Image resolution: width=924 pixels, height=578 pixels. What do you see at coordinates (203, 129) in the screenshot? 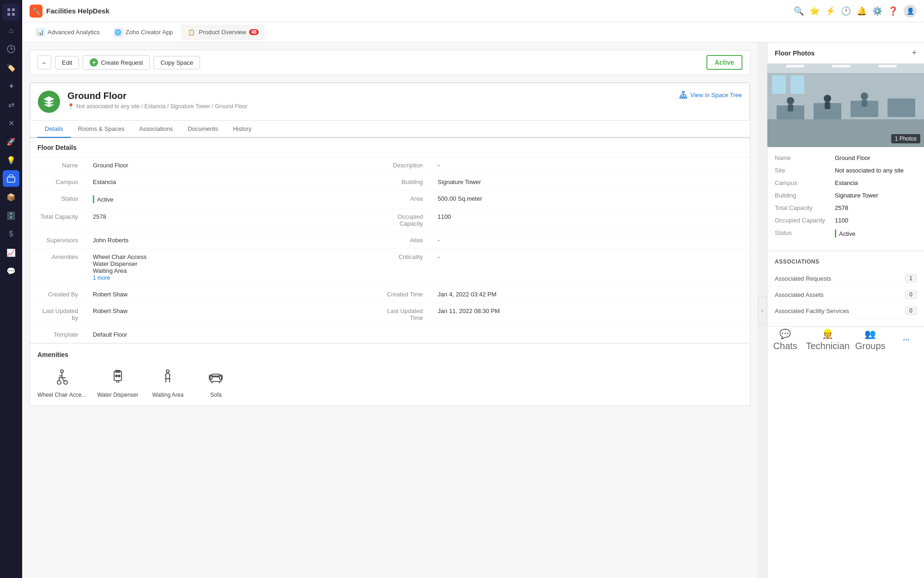
I see `tab-documents: Documents` at bounding box center [203, 129].